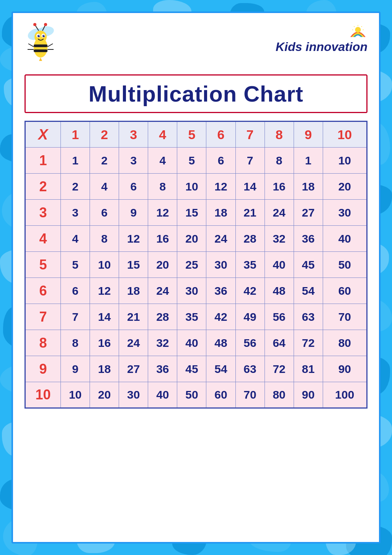  What do you see at coordinates (308, 265) in the screenshot?
I see `cell-4-9: 45` at bounding box center [308, 265].